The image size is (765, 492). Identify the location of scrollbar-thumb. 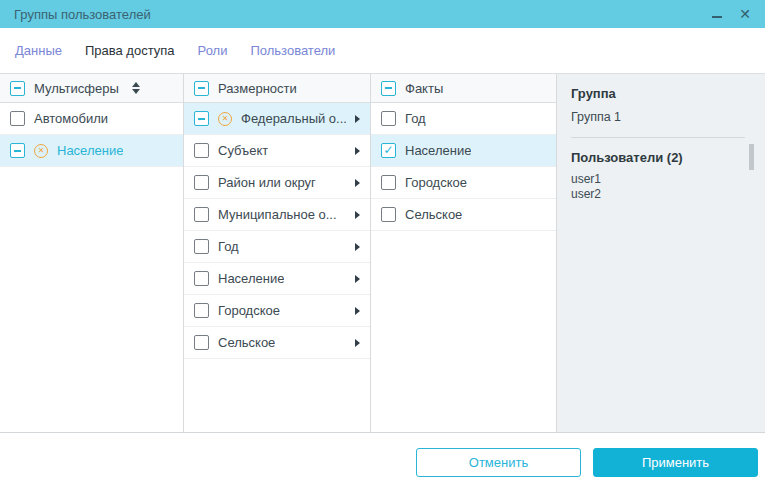
(752, 157).